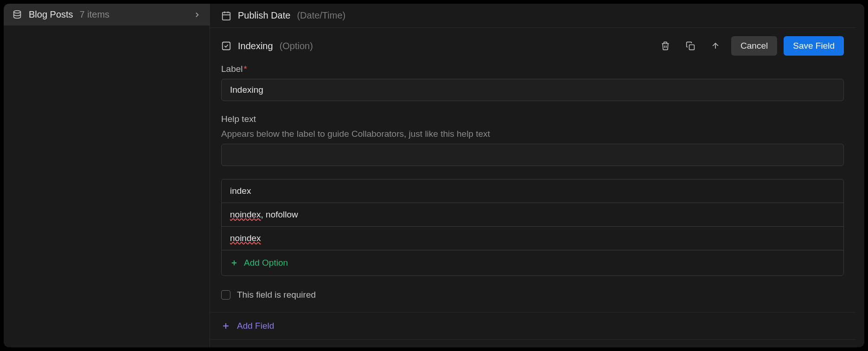 The image size is (868, 351). Describe the element at coordinates (107, 15) in the screenshot. I see `sidebar-collection-item: Blog Posts 7 items` at that location.